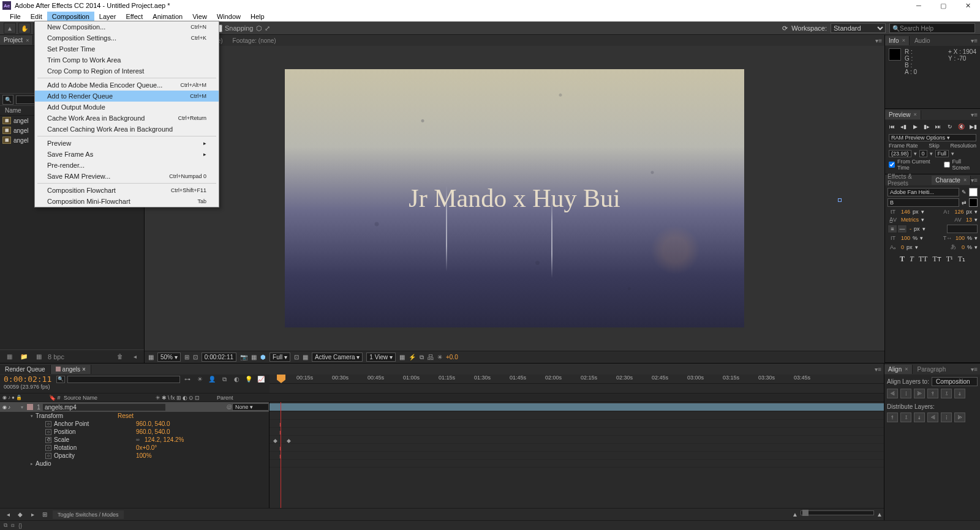  I want to click on faux-bold-icon: T, so click(902, 259).